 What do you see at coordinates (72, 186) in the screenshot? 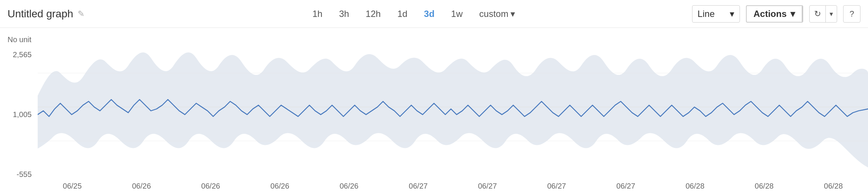
I see `x-label-0: 06/25` at bounding box center [72, 186].